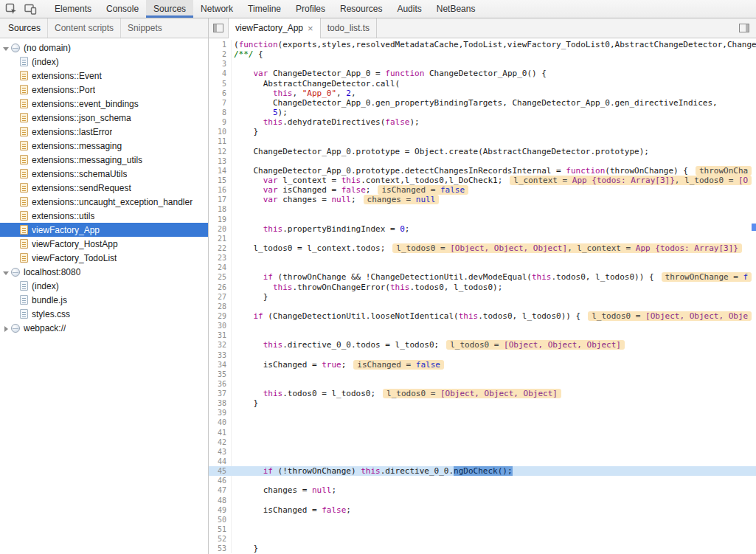 Image resolution: width=756 pixels, height=554 pixels. I want to click on code-line: 25 if (throwOnChange && !ChangeDetection…, so click(482, 277).